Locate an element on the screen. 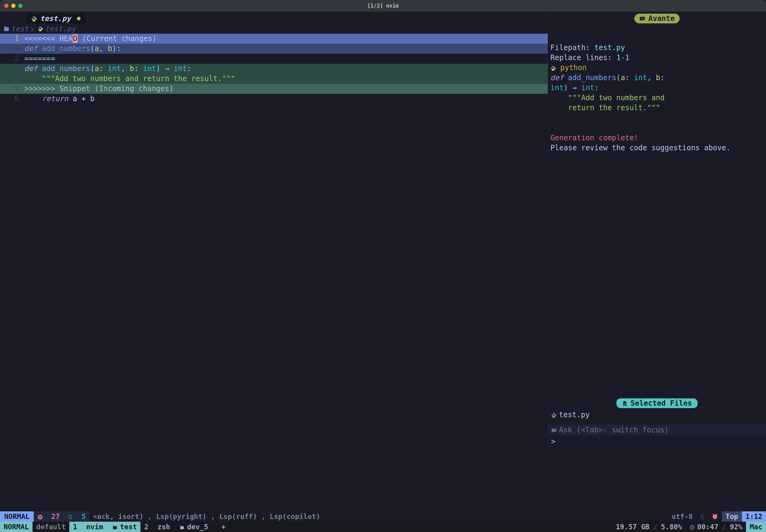  selected-file-item: test.py is located at coordinates (657, 415).